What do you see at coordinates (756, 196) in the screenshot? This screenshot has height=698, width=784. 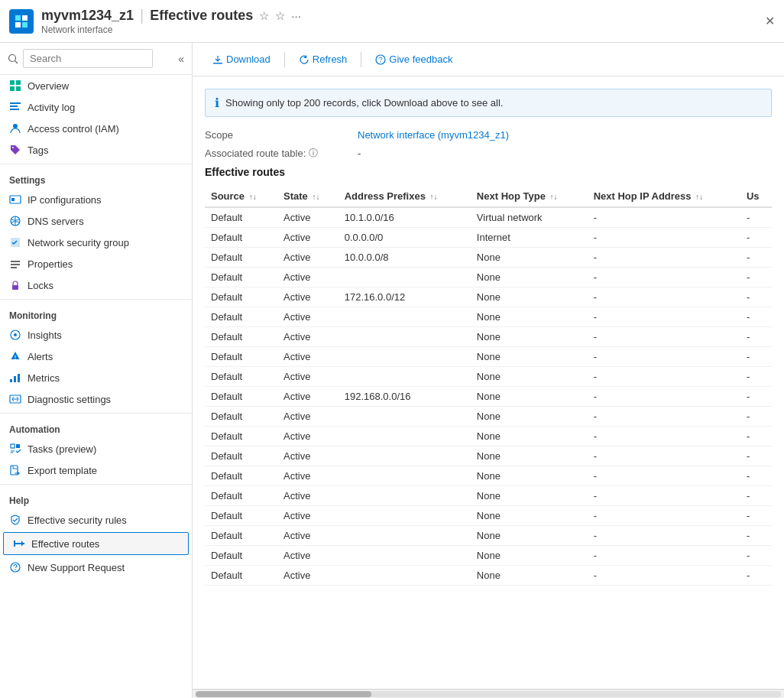 I see `col-us: Us` at bounding box center [756, 196].